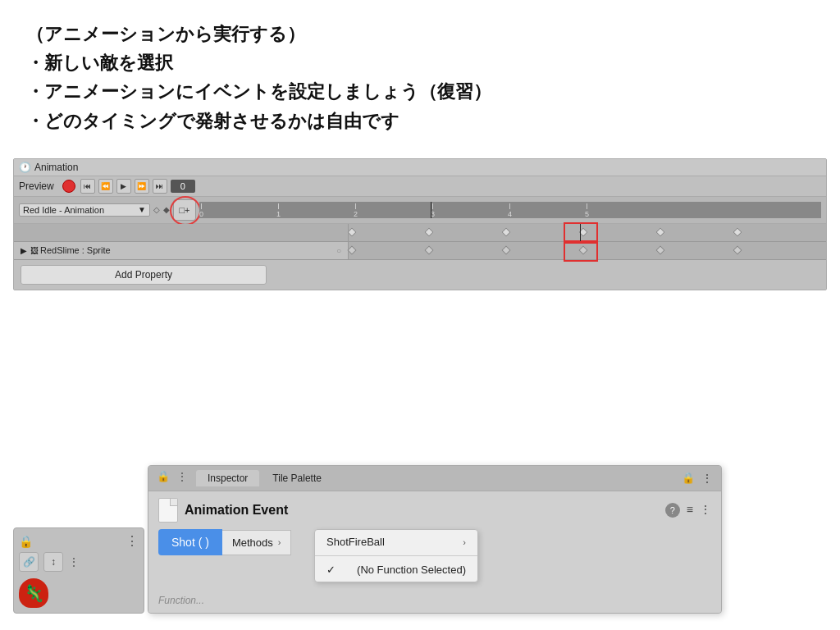 This screenshot has width=840, height=630. I want to click on red-slime-row: 🦎, so click(79, 593).